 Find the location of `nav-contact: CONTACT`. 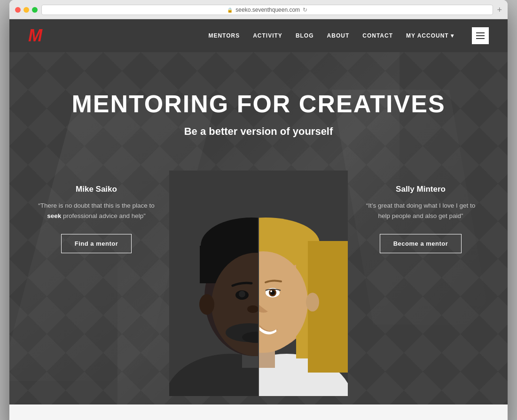

nav-contact: CONTACT is located at coordinates (378, 36).